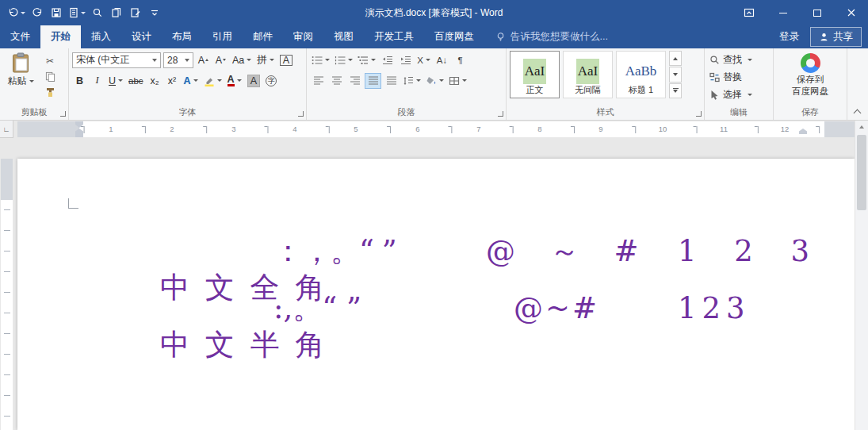 This screenshot has width=868, height=430. Describe the element at coordinates (501, 36) in the screenshot. I see `lightbulb-icon` at that location.